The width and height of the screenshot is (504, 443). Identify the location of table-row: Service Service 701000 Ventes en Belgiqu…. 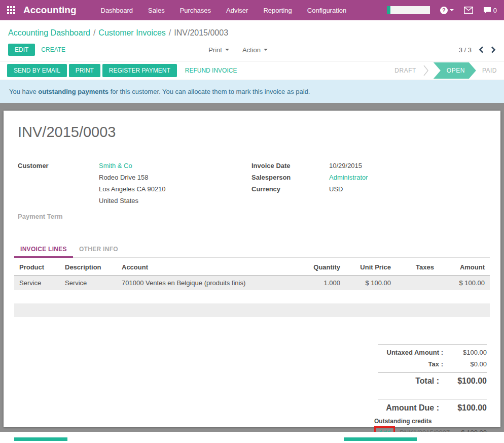
(252, 283).